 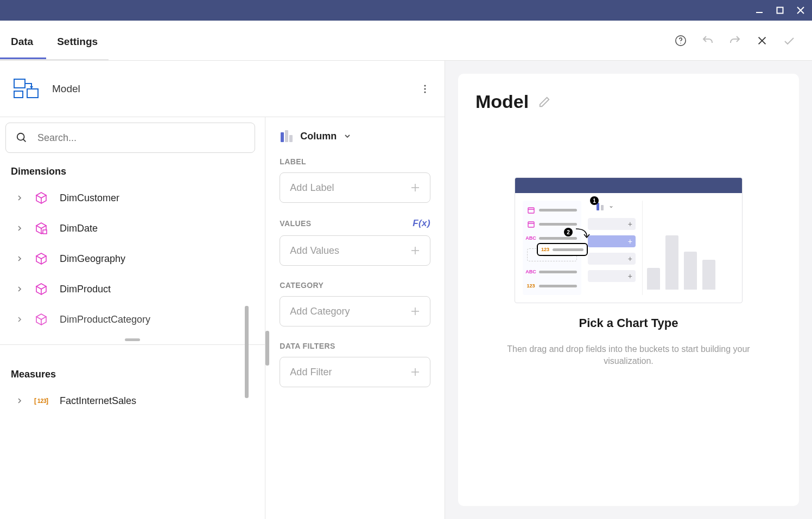 I want to click on dimension-item: DimDate, so click(x=132, y=228).